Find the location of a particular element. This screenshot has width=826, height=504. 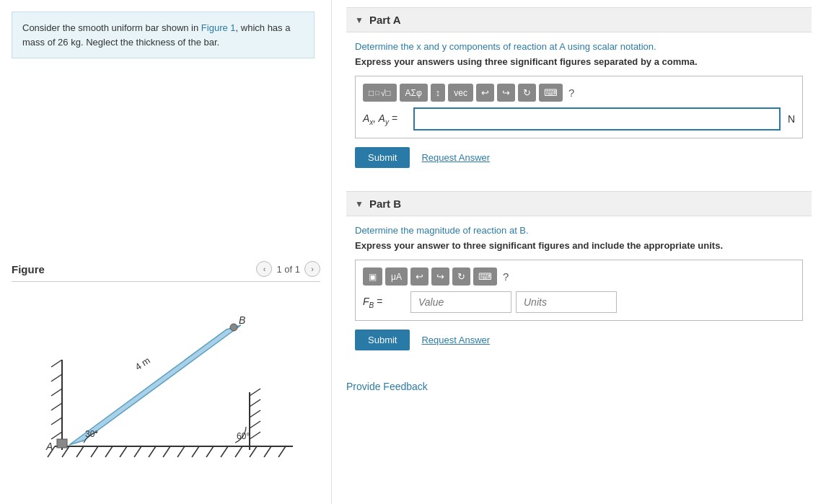

part-b-header: ▼ Part B is located at coordinates (579, 203).